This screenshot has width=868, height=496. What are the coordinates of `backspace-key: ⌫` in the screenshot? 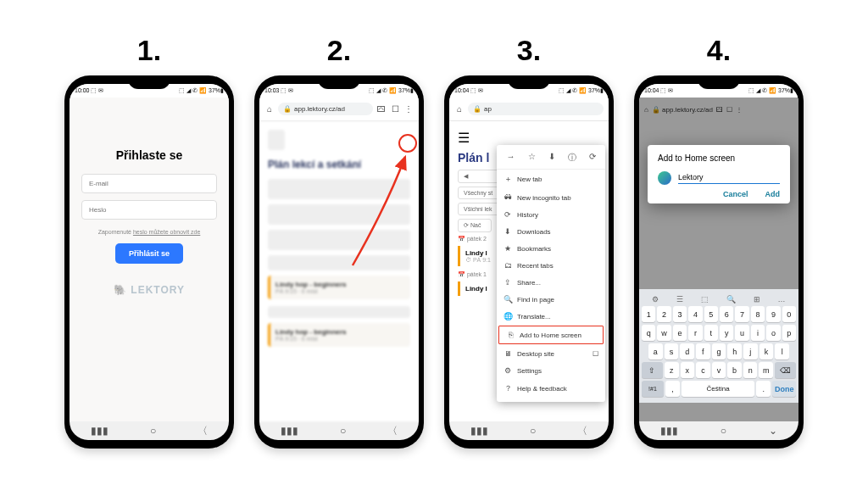 It's located at (785, 370).